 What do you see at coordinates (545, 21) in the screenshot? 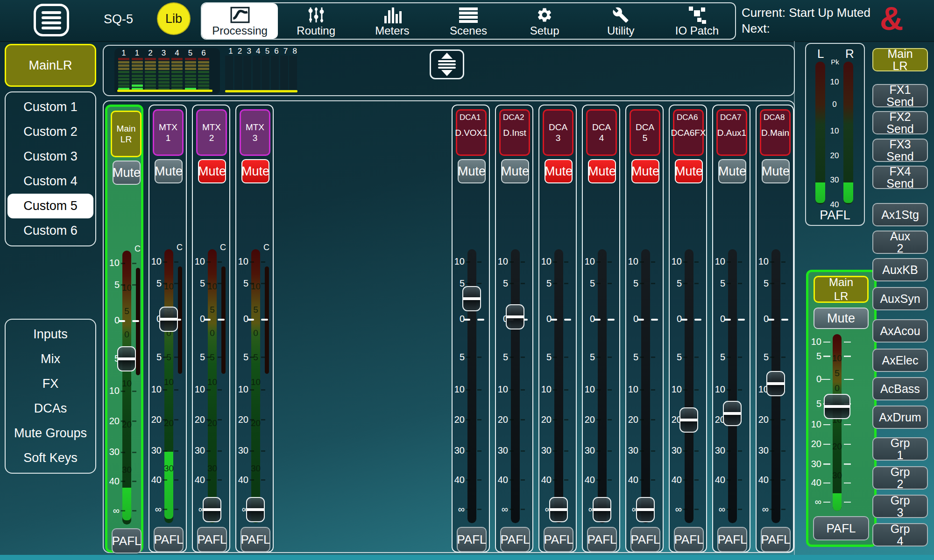
I see `tab-setup: Setup` at bounding box center [545, 21].